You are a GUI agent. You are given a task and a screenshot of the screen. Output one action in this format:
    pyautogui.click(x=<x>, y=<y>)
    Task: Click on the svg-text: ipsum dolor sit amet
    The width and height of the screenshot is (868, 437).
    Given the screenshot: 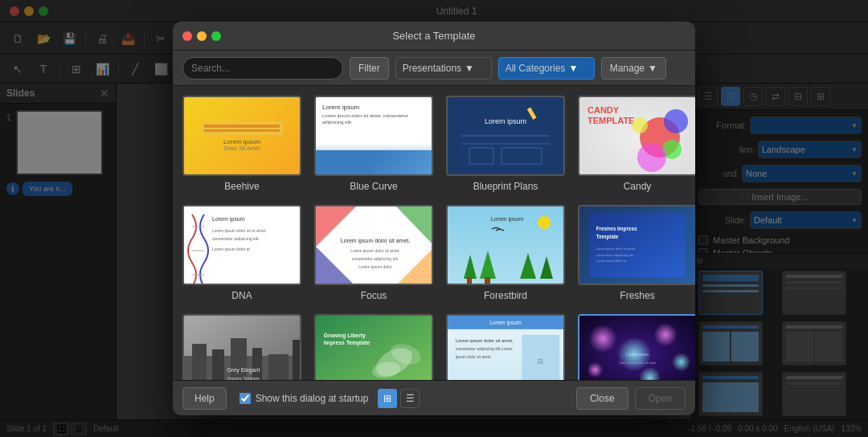 What is the action you would take?
    pyautogui.click(x=473, y=357)
    